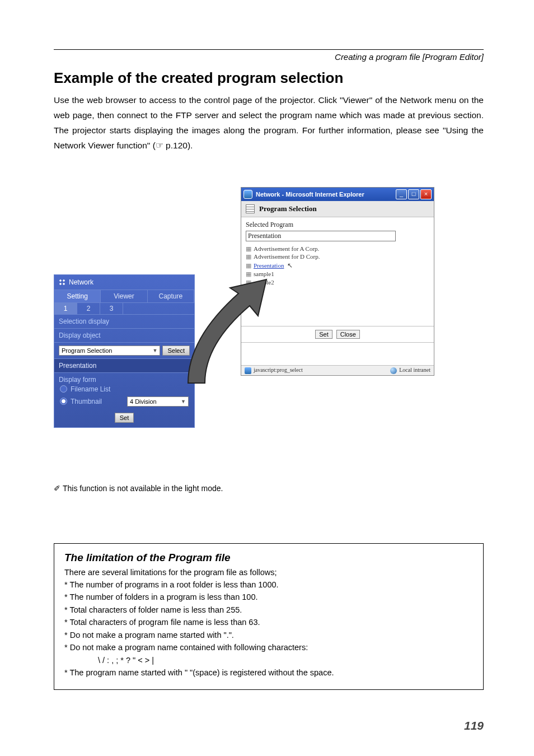  What do you see at coordinates (321, 236) in the screenshot?
I see `selected-program-field: Presentation` at bounding box center [321, 236].